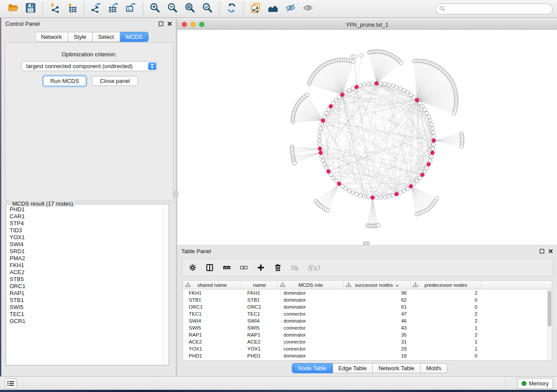 The width and height of the screenshot is (557, 392). What do you see at coordinates (311, 335) in the screenshot?
I see `cell-MCDS-role: dominator` at bounding box center [311, 335].